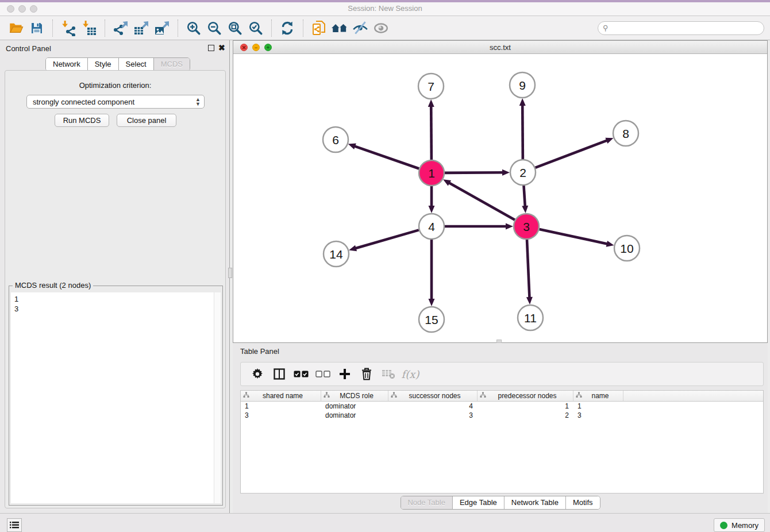 This screenshot has width=770, height=532. Describe the element at coordinates (137, 64) in the screenshot. I see `tab-select: Select` at that location.